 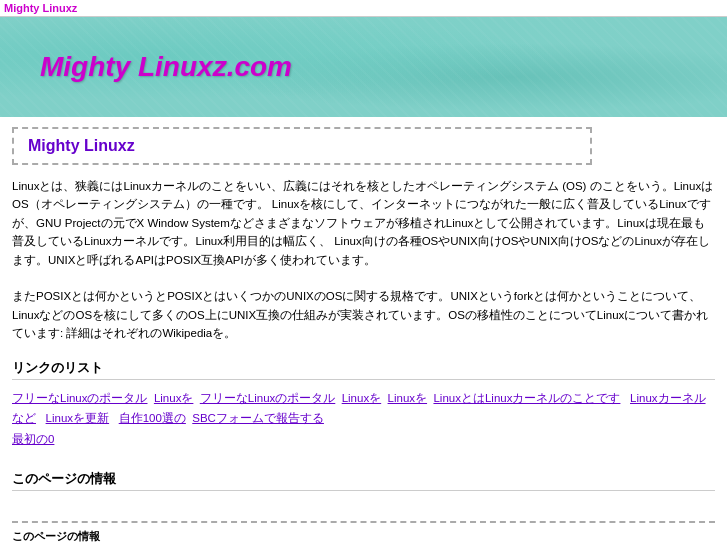 What do you see at coordinates (302, 146) in the screenshot?
I see `article-title: Mighty Linuxz` at bounding box center [302, 146].